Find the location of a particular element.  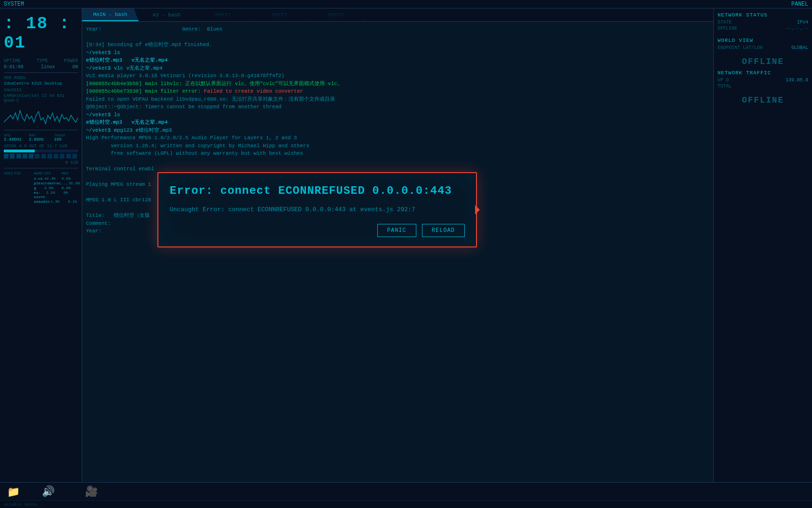

panel-label: PANEL is located at coordinates (800, 4).